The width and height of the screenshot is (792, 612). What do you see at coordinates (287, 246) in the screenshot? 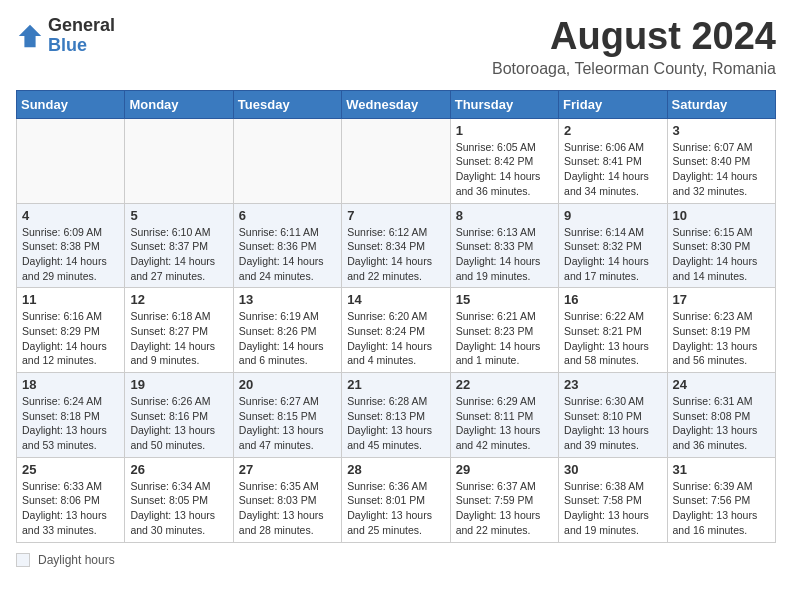
I see `calendar-cell: 6Sunrise: 6:11 AM Sunset: 8:36 PM Daylig…` at bounding box center [287, 246].